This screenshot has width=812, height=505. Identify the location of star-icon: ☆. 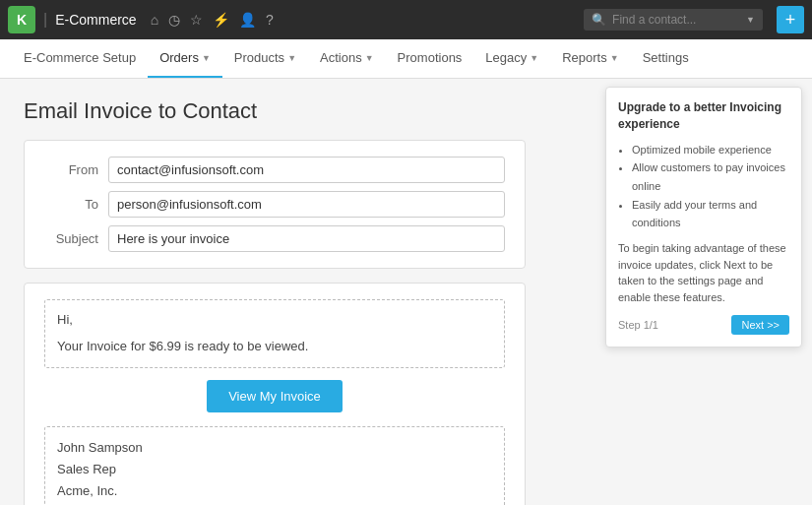
(197, 20).